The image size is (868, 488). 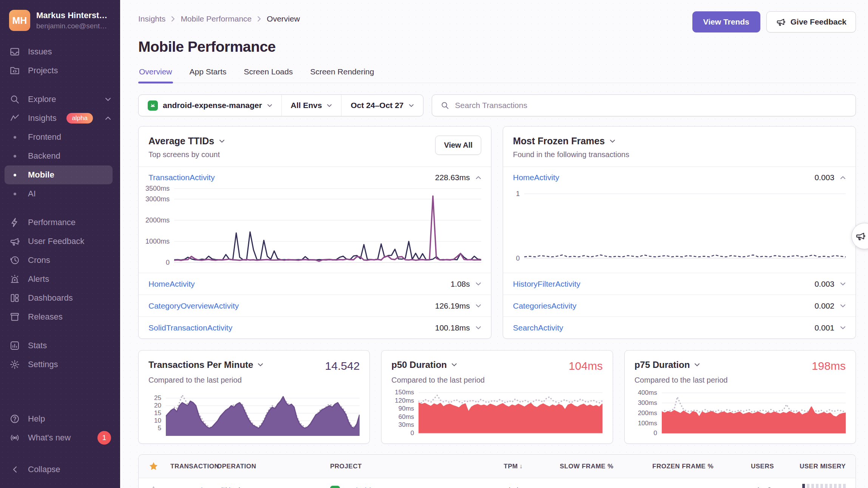 What do you see at coordinates (153, 486) in the screenshot?
I see `star-outline-icon` at bounding box center [153, 486].